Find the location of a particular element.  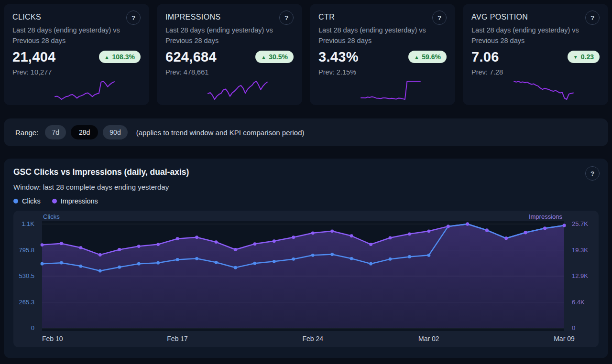

clicks-legend-dot-icon is located at coordinates (16, 201).